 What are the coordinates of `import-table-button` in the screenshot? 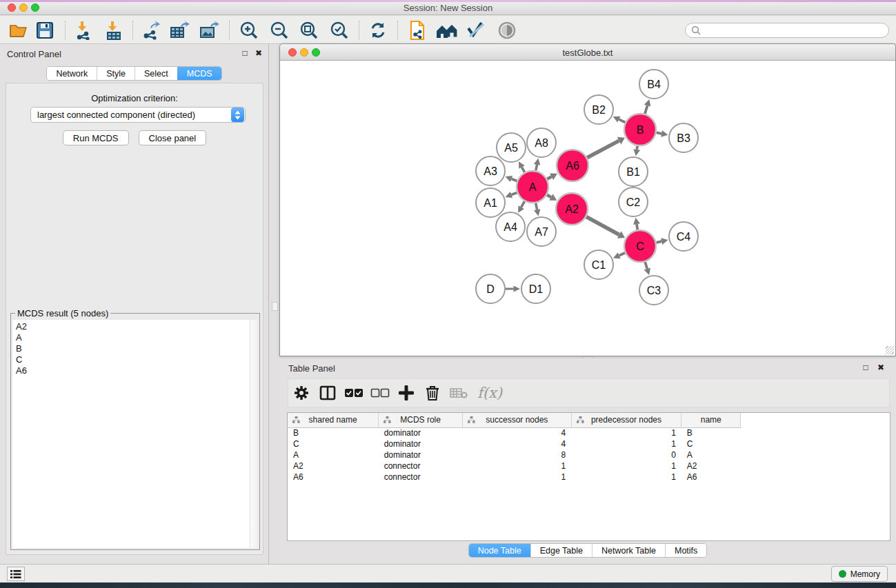 It's located at (114, 30).